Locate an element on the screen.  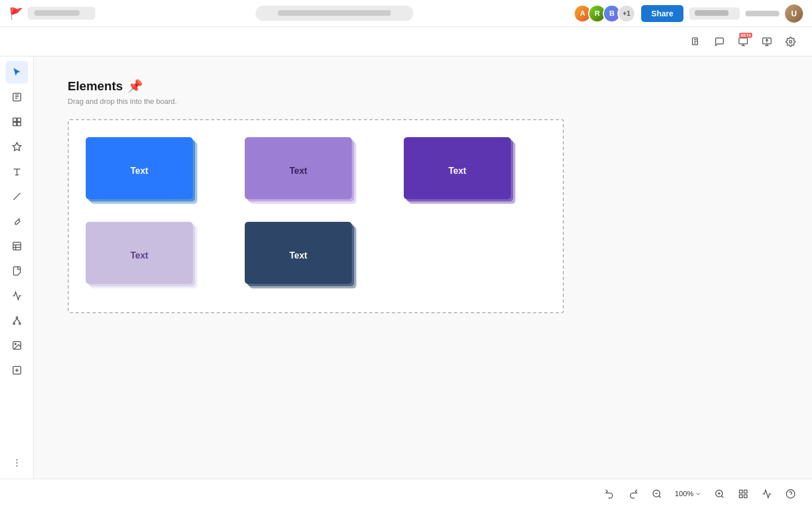
pages-icon-button is located at coordinates (696, 42).